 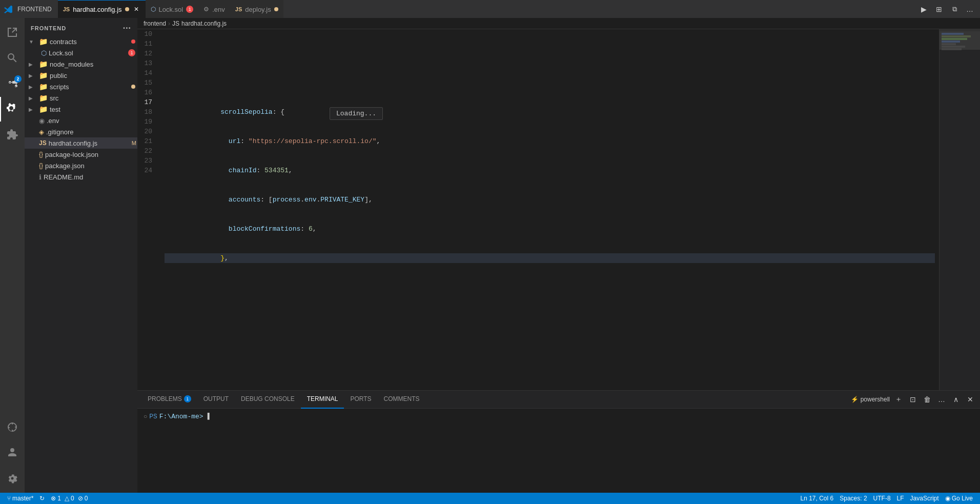 I want to click on breadcrumb-folder: frontend, so click(x=155, y=24).